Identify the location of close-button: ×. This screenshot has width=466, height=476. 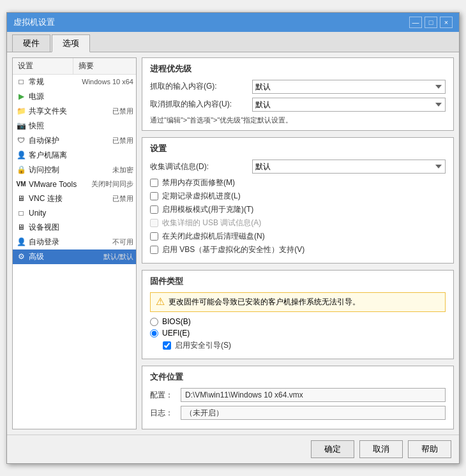
(446, 22).